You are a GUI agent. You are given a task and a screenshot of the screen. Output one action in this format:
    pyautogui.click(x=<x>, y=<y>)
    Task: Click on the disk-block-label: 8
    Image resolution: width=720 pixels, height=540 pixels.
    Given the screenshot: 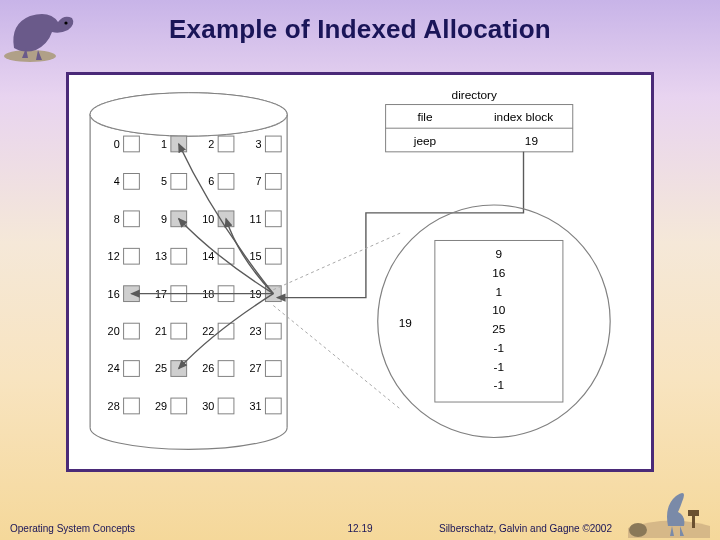 What is the action you would take?
    pyautogui.click(x=117, y=219)
    